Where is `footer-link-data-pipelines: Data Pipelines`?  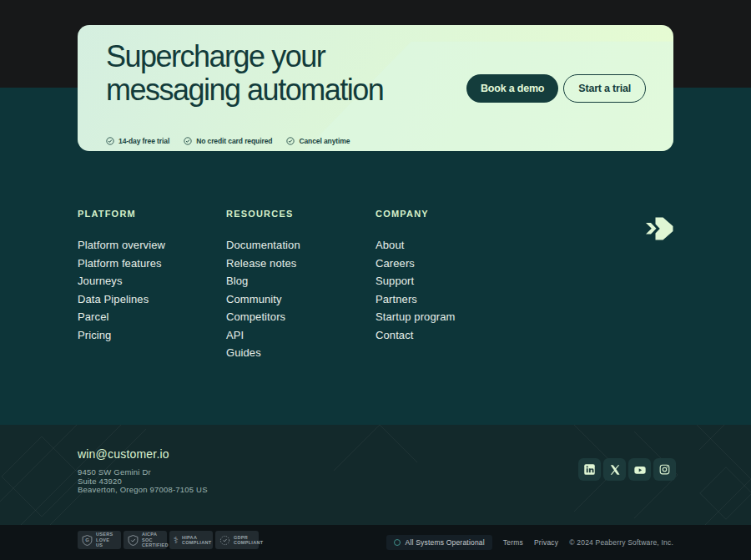
footer-link-data-pipelines: Data Pipelines is located at coordinates (113, 299).